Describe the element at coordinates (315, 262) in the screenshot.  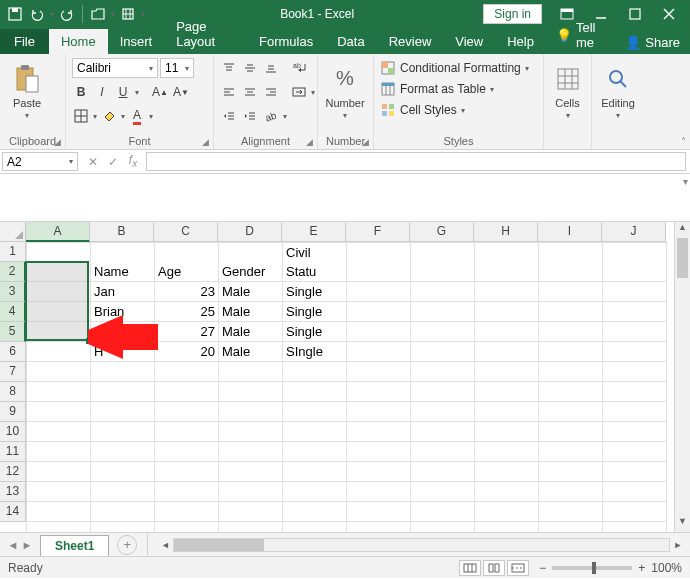
I see `cell-E1: Civil Statu` at that location.